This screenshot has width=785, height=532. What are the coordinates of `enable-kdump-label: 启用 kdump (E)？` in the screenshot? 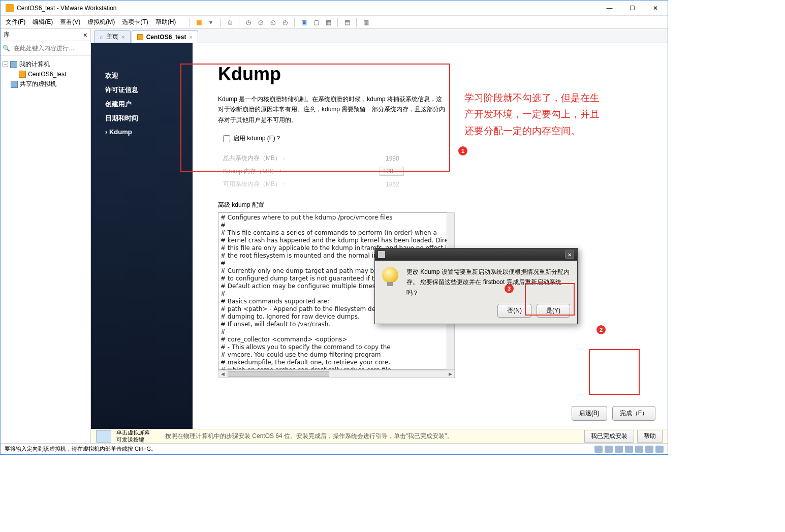 It's located at (257, 138).